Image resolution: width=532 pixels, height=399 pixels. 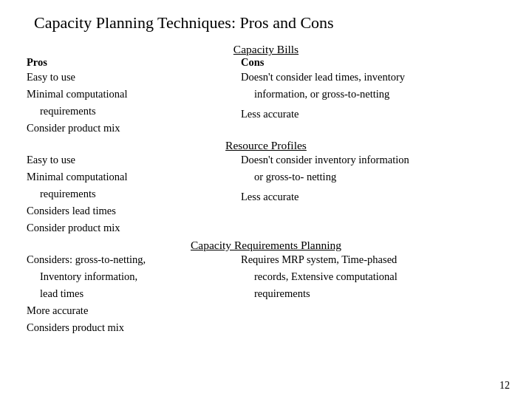 I want to click on resource-profiles-heading: Resource Profiles, so click(x=266, y=146).